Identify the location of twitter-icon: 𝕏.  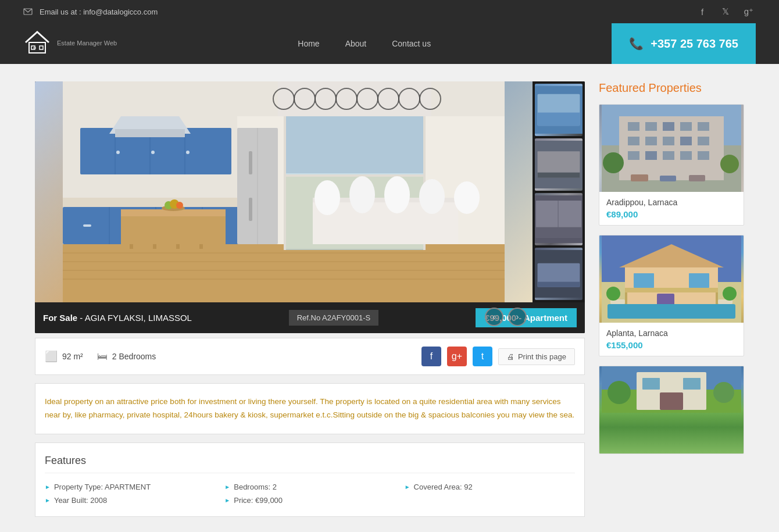
(726, 12).